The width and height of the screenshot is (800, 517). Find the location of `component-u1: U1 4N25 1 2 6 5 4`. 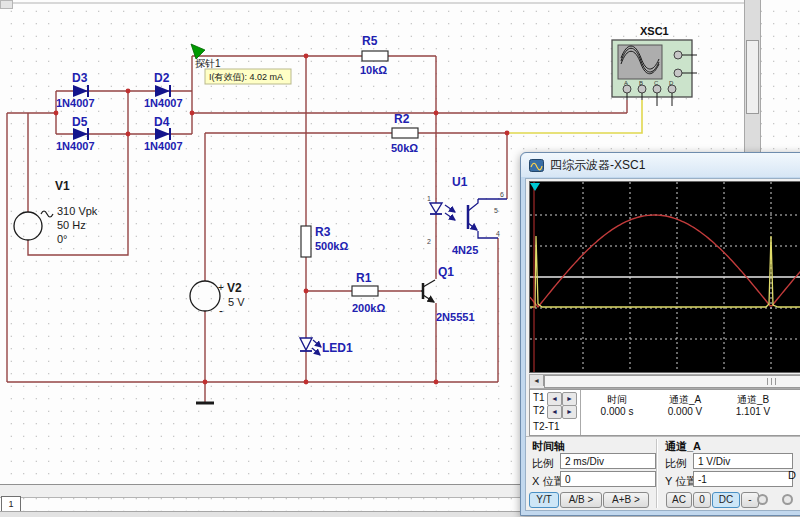

component-u1: U1 4N25 1 2 6 5 4 is located at coordinates (467, 216).